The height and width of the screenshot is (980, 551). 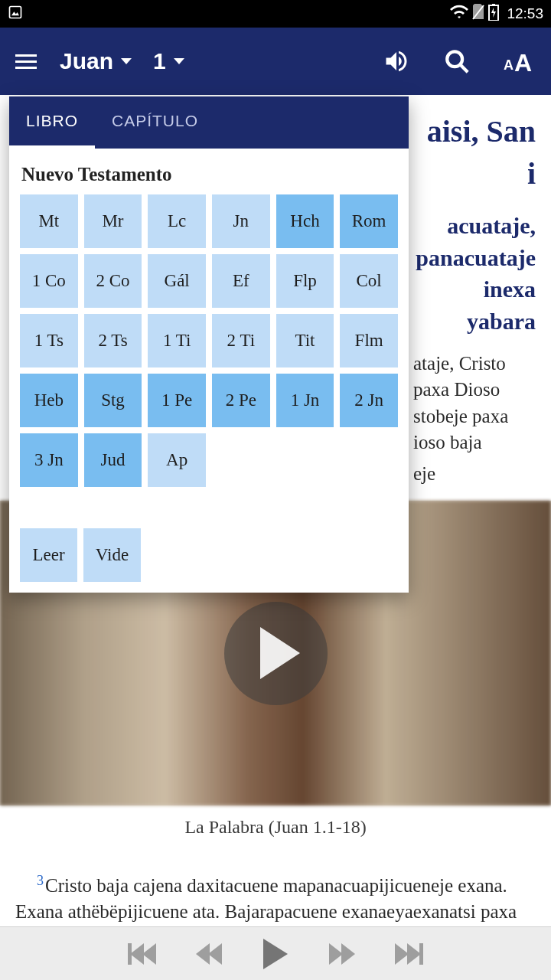 I want to click on book-cell: 1 Ti, so click(x=177, y=341).